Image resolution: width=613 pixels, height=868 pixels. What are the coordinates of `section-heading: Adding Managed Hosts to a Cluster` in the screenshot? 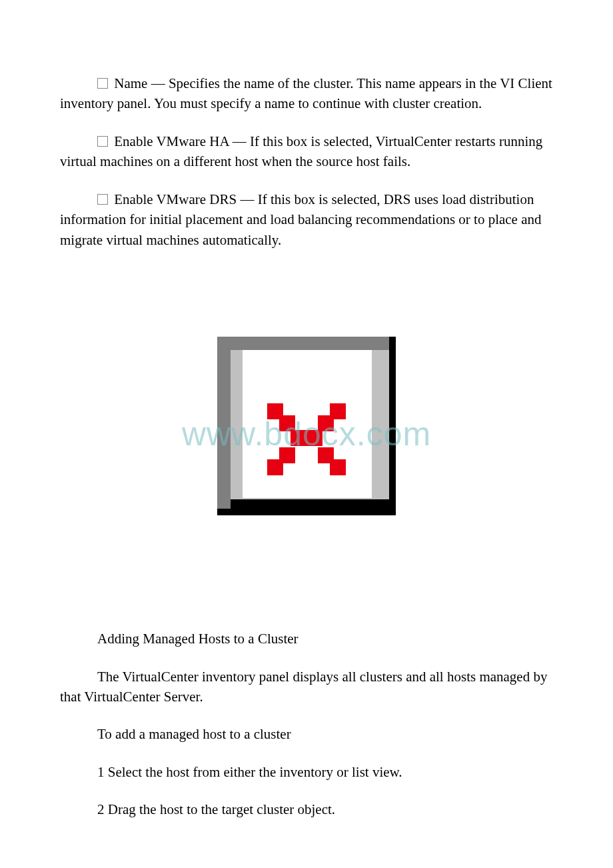 It's located at (306, 639).